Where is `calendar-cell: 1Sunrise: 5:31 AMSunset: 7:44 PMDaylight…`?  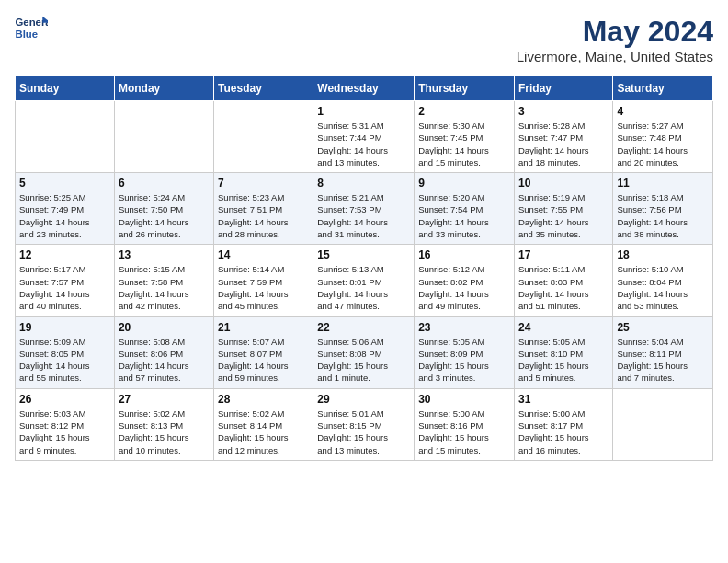
calendar-cell: 1Sunrise: 5:31 AMSunset: 7:44 PMDaylight… is located at coordinates (364, 137).